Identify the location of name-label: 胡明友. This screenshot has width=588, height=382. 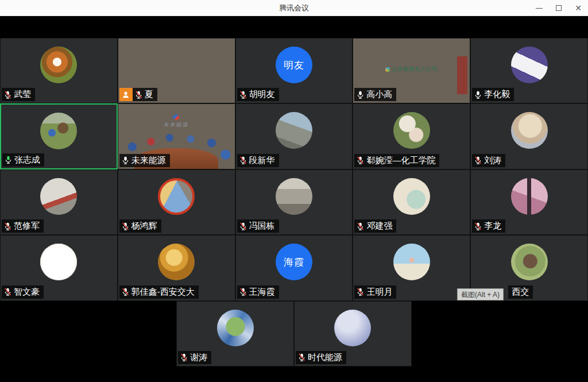
(258, 94).